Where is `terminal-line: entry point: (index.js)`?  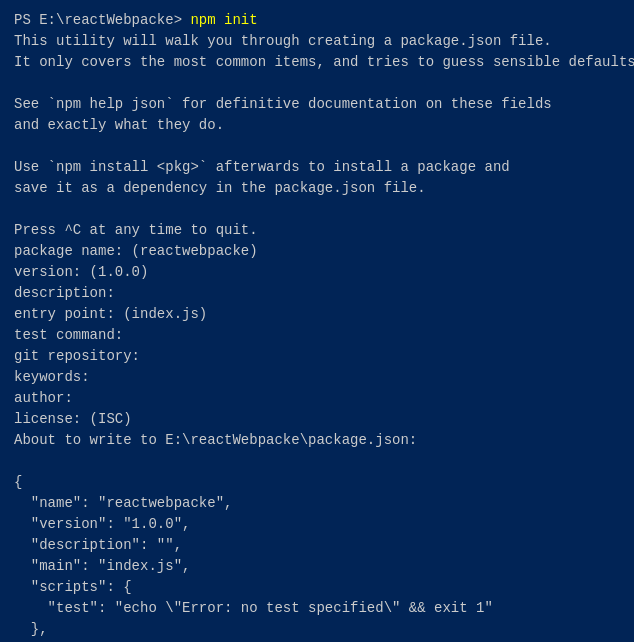 terminal-line: entry point: (index.js) is located at coordinates (317, 314).